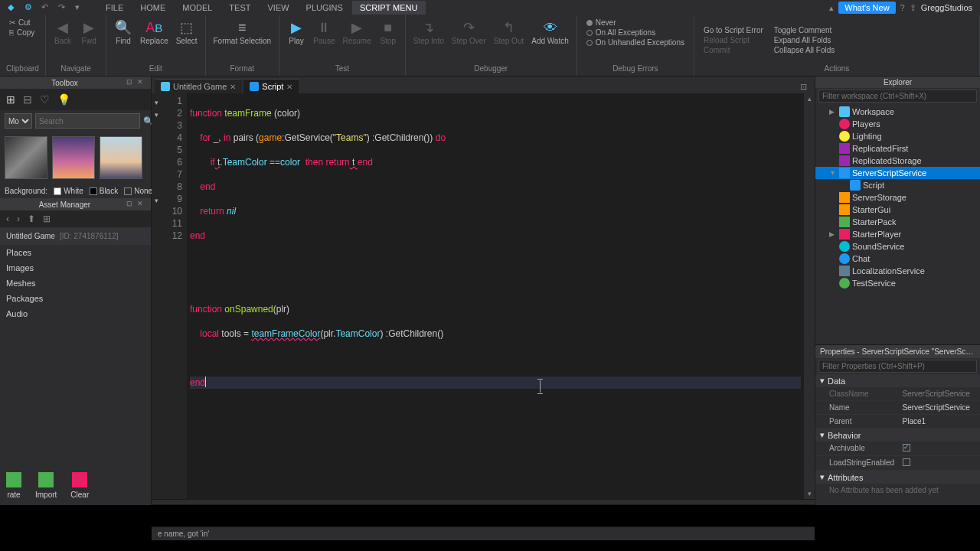 This screenshot has width=980, height=551. I want to click on category-select: Models, so click(18, 121).